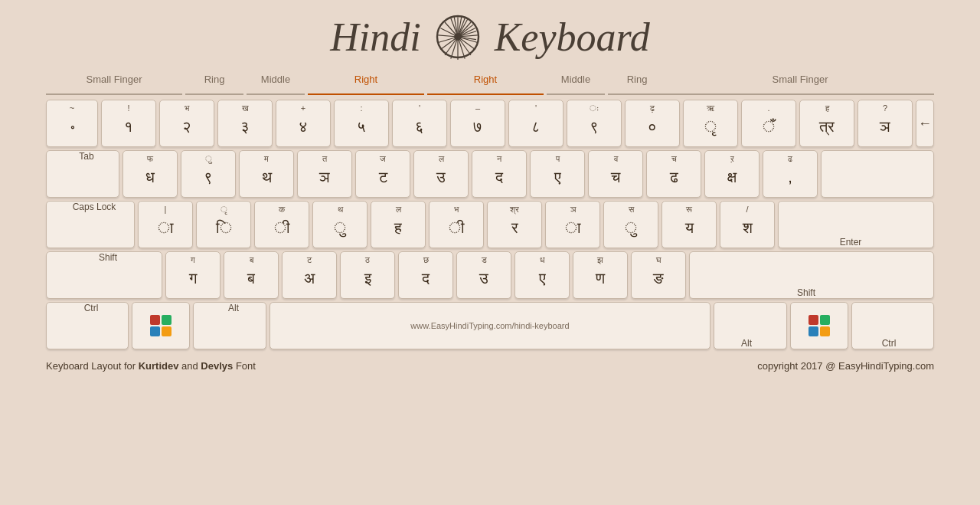 This screenshot has height=505, width=980. Describe the element at coordinates (499, 159) in the screenshot. I see `key-top: न` at that location.